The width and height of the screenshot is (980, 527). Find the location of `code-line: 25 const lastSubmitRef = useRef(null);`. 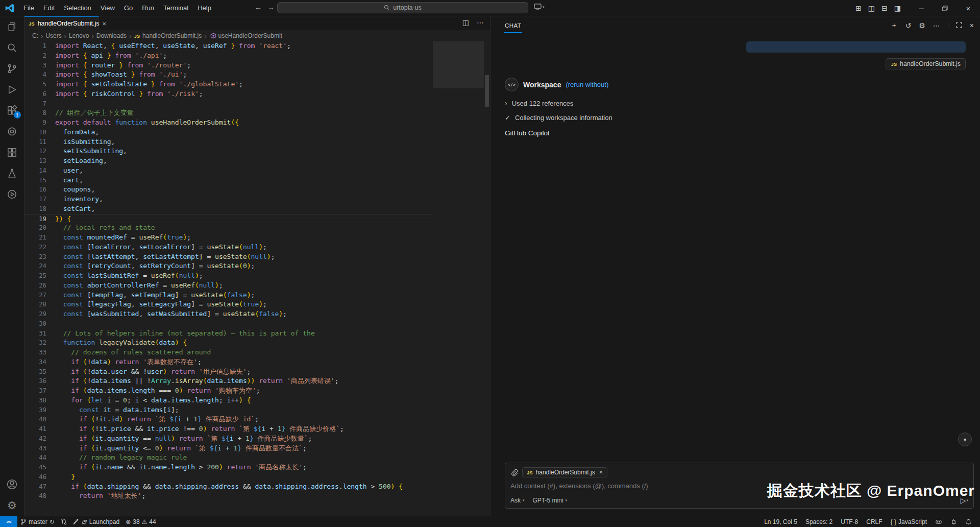

code-line: 25 const lastSubmitRef = useRef(null); is located at coordinates (229, 276).